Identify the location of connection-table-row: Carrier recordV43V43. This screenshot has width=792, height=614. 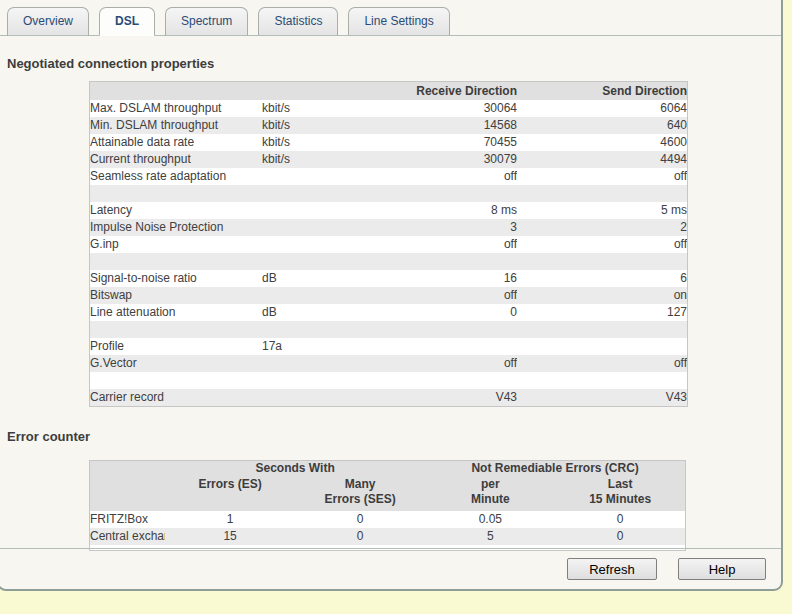
(389, 398).